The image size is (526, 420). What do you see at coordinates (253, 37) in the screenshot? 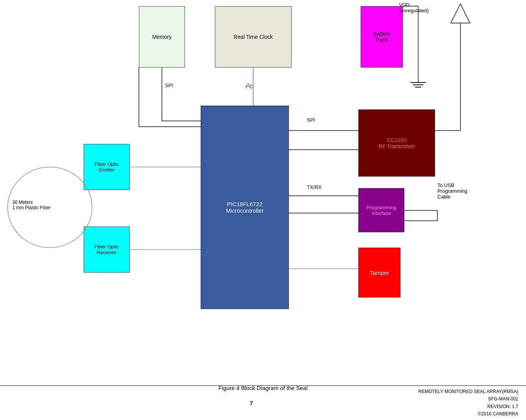
I see `rtc-label: Real Time Clock` at bounding box center [253, 37].